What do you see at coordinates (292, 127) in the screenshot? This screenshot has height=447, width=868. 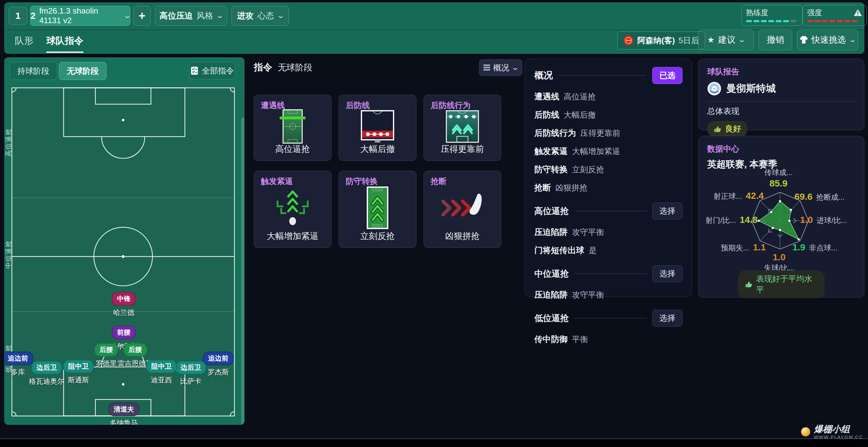 I see `pitch-high-line-icon` at bounding box center [292, 127].